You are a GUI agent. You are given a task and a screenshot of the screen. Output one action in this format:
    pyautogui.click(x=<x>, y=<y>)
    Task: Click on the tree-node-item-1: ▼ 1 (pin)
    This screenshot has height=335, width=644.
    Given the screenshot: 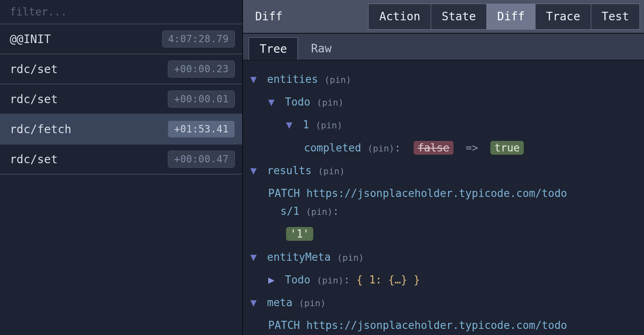 What is the action you would take?
    pyautogui.click(x=444, y=125)
    